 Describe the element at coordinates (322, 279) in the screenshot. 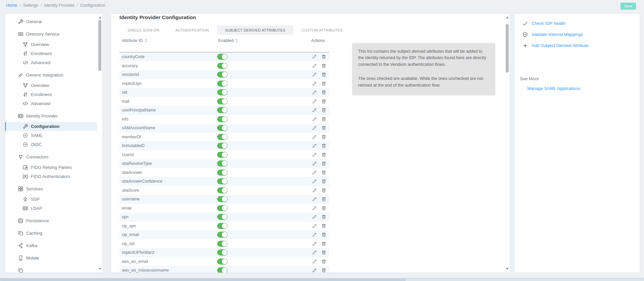

I see `horizontal-scrollbar` at that location.